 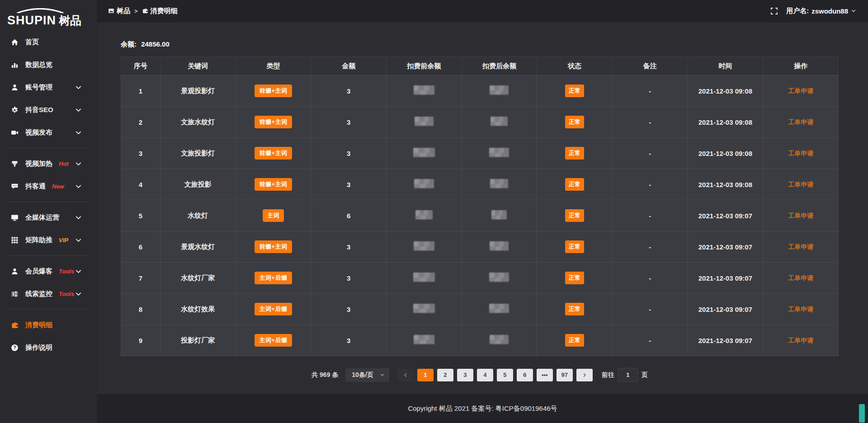 I want to click on sidebar-menu: 首页数据总览账号管理抖音SEO视频发布视频加热Hot抖客通New全媒体运营矩阵助…, so click(x=49, y=194).